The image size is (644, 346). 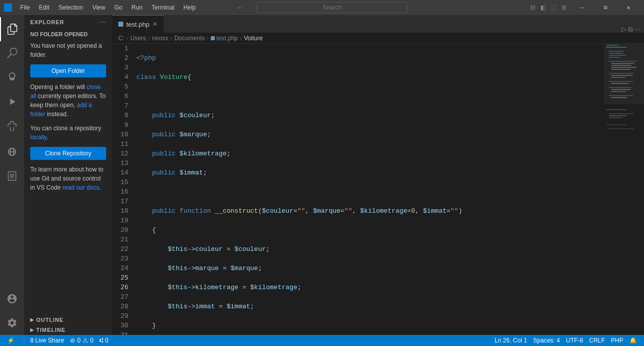 What do you see at coordinates (575, 340) in the screenshot?
I see `encoding-item: UTF-8` at bounding box center [575, 340].